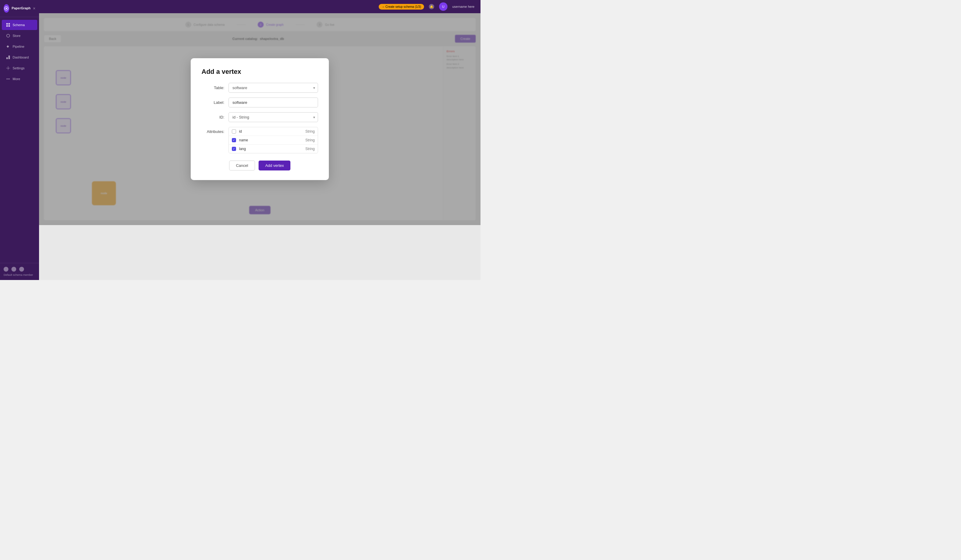 This screenshot has width=961, height=560. I want to click on modal-buttons: Cancel Add vertex, so click(260, 165).